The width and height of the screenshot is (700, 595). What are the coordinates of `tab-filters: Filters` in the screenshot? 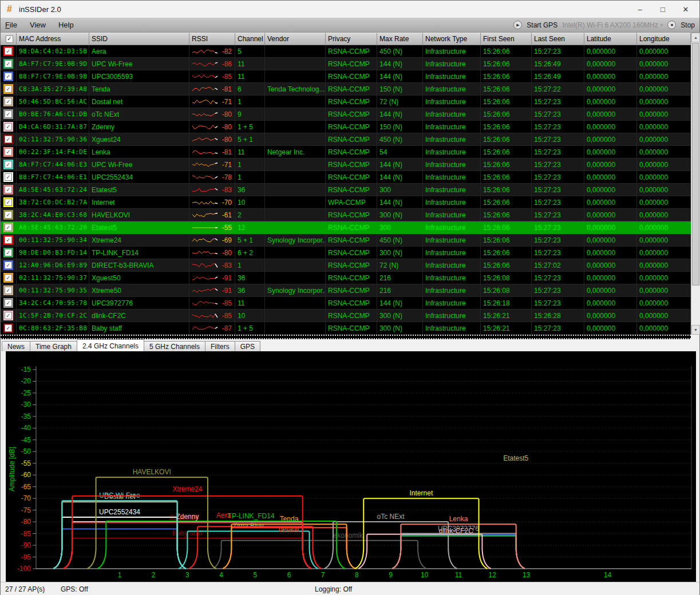 It's located at (220, 346).